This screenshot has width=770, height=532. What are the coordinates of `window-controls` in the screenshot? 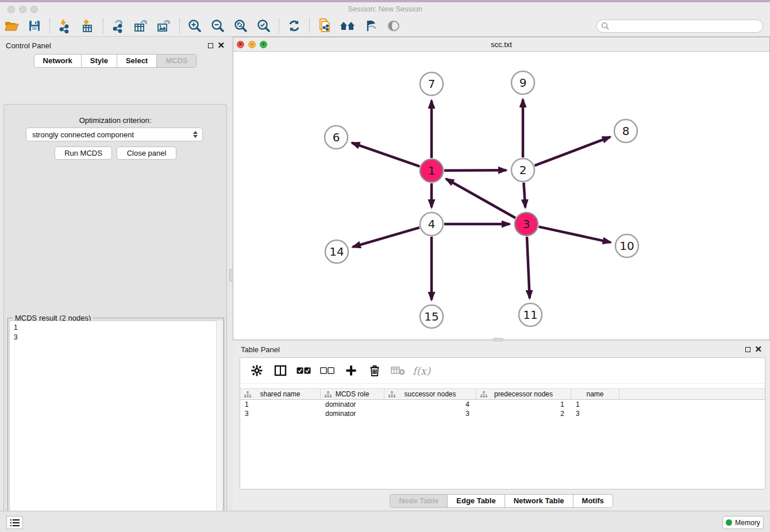 It's located at (25, 10).